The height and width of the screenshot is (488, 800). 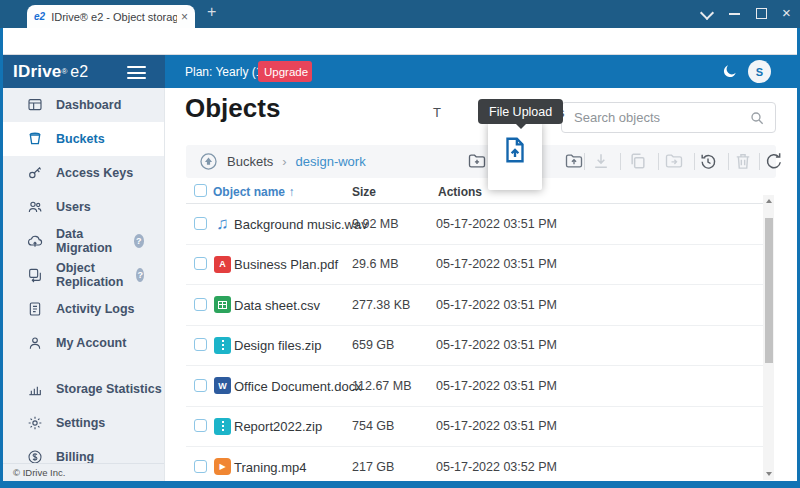 What do you see at coordinates (200, 190) in the screenshot?
I see `select-all-checkbox` at bounding box center [200, 190].